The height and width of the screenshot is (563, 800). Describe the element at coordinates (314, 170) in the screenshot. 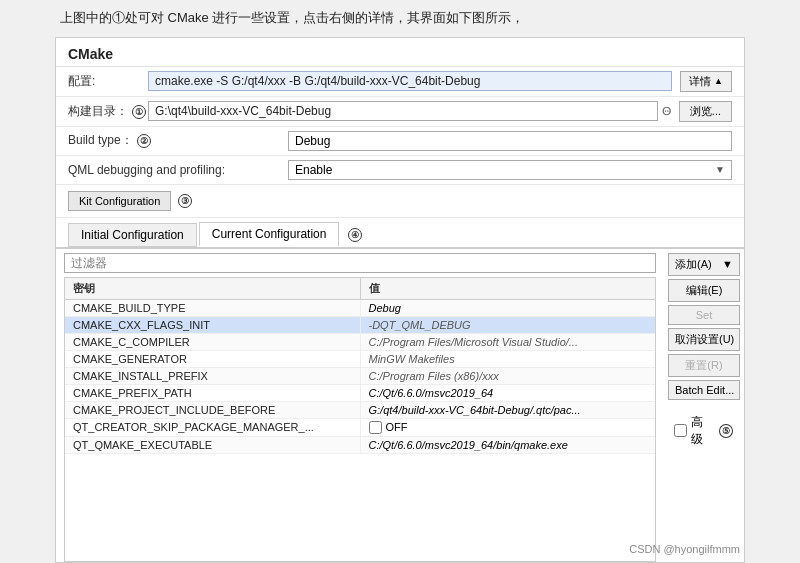

I see `qml-value: Enable` at that location.